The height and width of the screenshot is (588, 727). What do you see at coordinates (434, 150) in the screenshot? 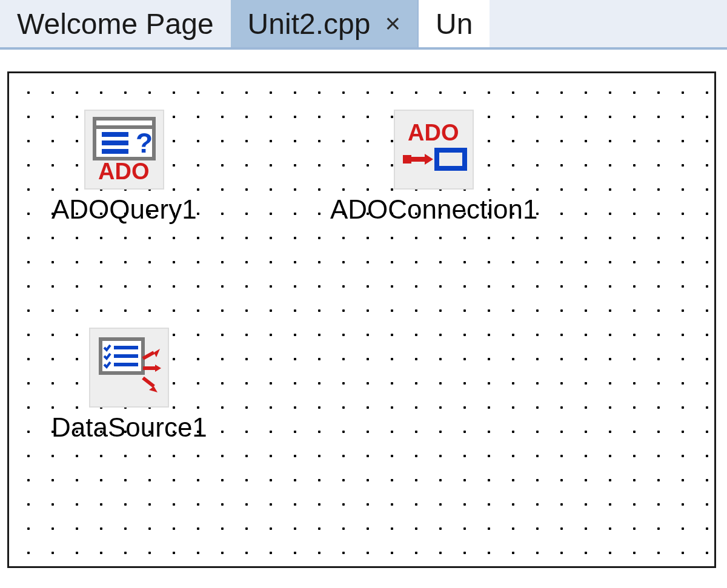
I see `ado-connection-icon: ADO` at bounding box center [434, 150].